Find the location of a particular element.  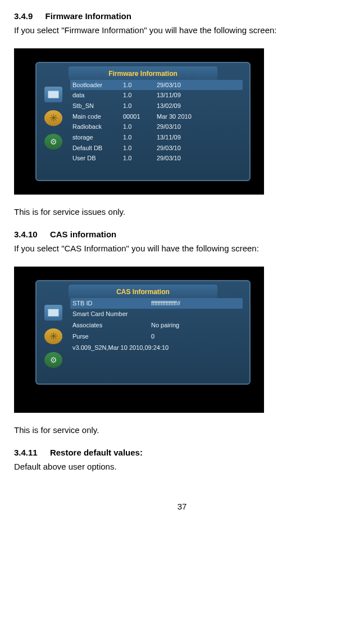

firmware-row: Stb_SN1.013/02/09 is located at coordinates (157, 106).